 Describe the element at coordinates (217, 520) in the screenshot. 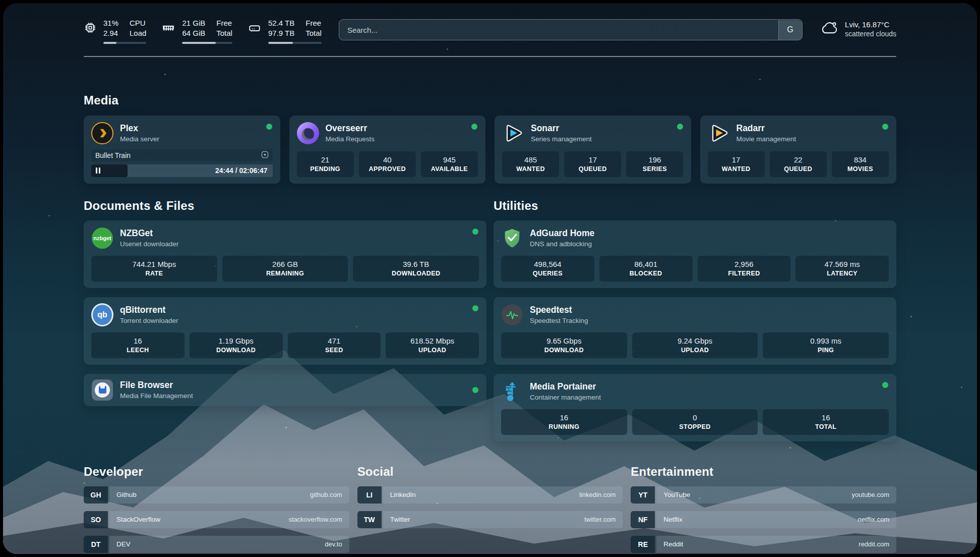

I see `bookmark-stackoverflow: SO StackOverflowstackoverflow.com` at that location.